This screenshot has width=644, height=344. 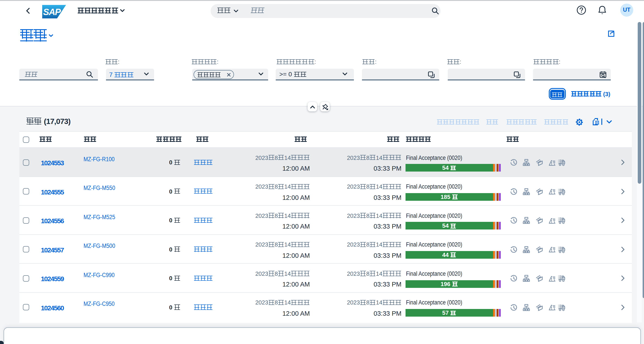 What do you see at coordinates (52, 12) in the screenshot?
I see `svg-text: SAP` at bounding box center [52, 12].